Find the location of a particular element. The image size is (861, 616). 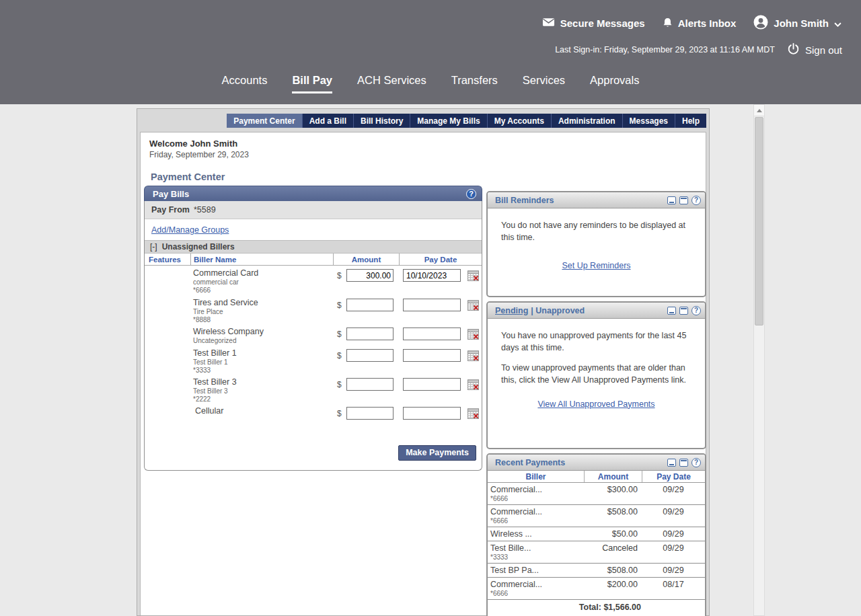

reminders-message: You do not have any reminders to be disp… is located at coordinates (596, 231).